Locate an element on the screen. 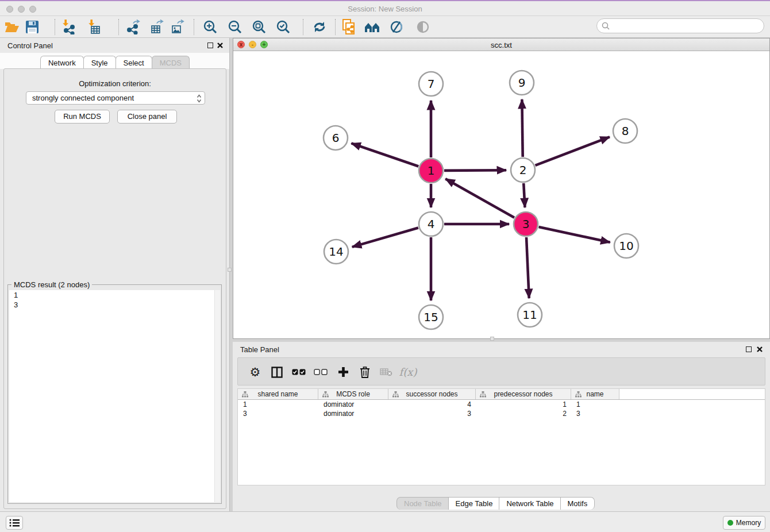  toggle-visibility-button is located at coordinates (423, 27).